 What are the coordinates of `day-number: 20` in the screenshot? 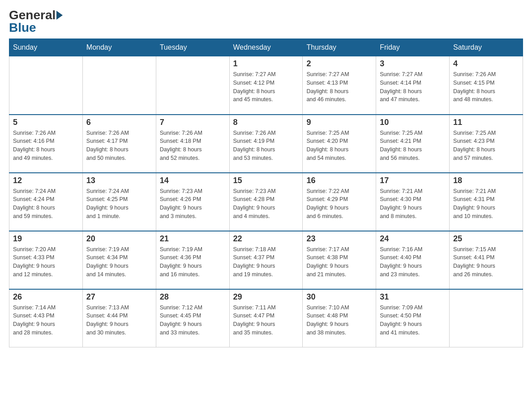 It's located at (119, 239).